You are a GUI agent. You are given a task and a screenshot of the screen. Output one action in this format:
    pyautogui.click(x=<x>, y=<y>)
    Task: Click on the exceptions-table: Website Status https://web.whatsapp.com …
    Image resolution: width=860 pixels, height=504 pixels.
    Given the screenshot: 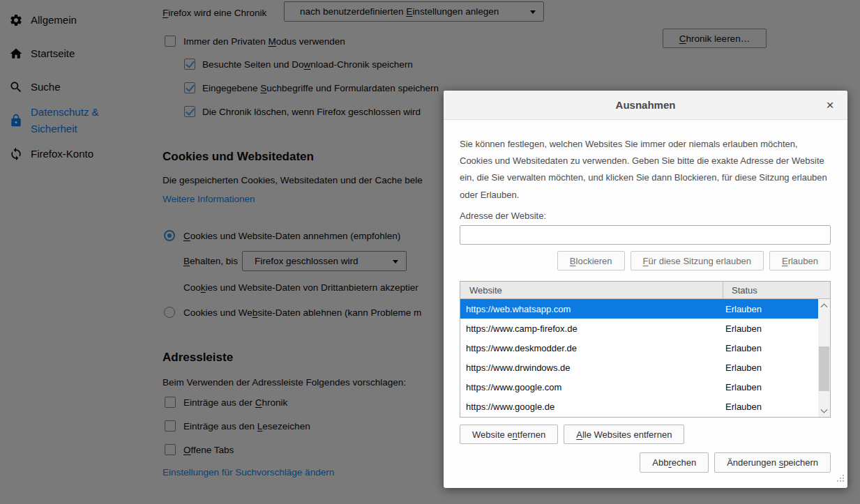 What is the action you would take?
    pyautogui.click(x=645, y=349)
    